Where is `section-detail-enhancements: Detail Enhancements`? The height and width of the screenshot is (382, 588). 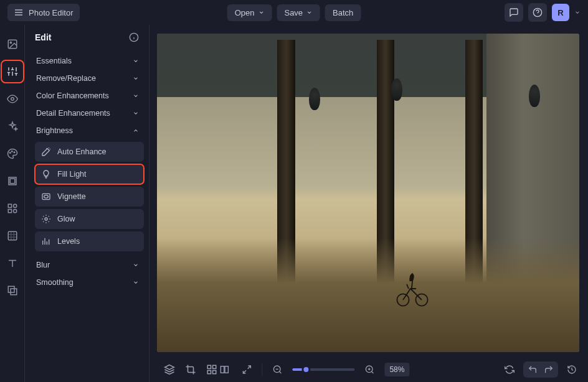
section-detail-enhancements: Detail Enhancements is located at coordinates (87, 113).